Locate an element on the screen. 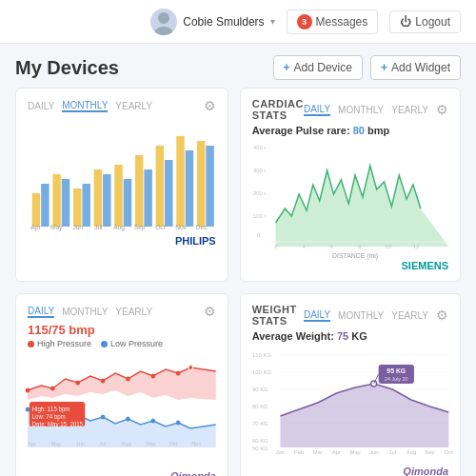 This screenshot has height=476, width=476. avatar is located at coordinates (164, 22).